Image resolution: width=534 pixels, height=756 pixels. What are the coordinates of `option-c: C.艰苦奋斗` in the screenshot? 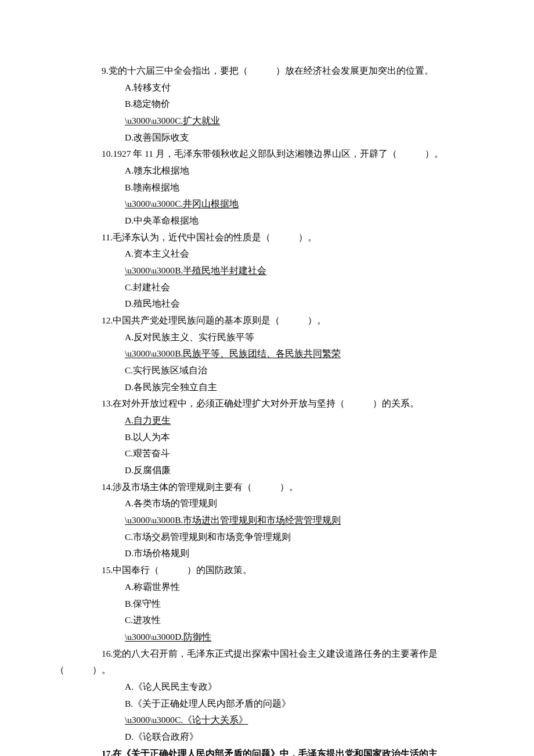 It's located at (267, 454).